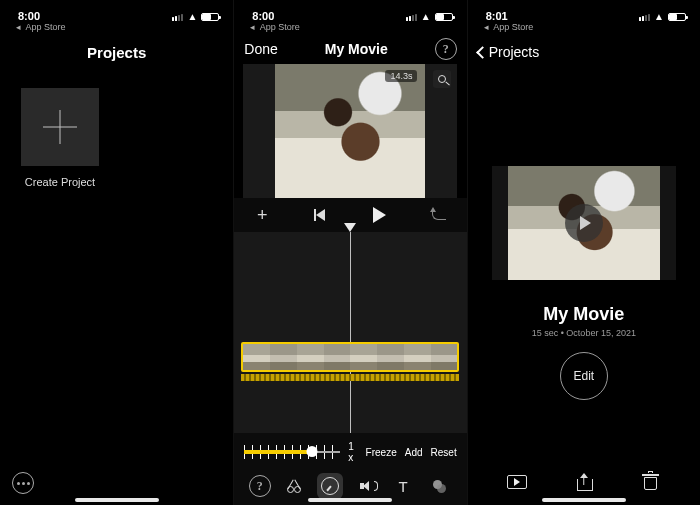 This screenshot has height=505, width=700. I want to click on status-bar: 8:01 ▲, so click(584, 11).